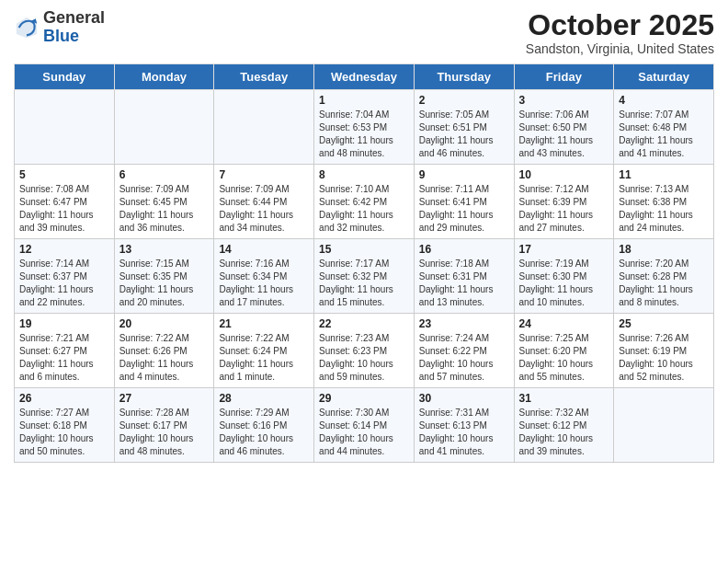 The width and height of the screenshot is (728, 563). I want to click on calendar-week-1: 1Sunrise: 7:04 AM Sunset: 6:53 PM Daylig…, so click(364, 127).